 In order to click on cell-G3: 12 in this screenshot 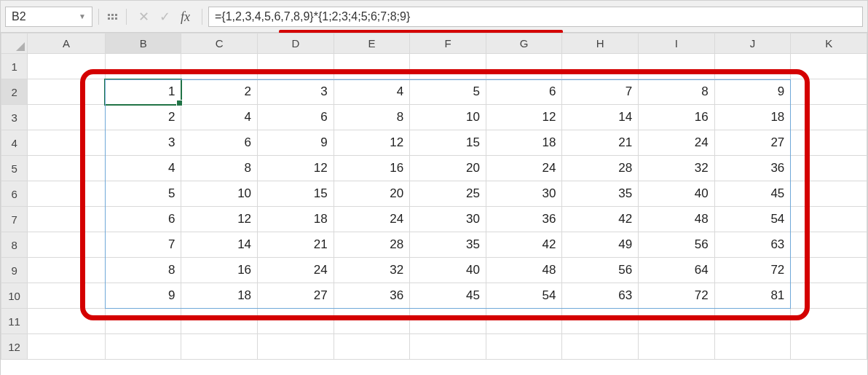, I will do `click(524, 118)`.